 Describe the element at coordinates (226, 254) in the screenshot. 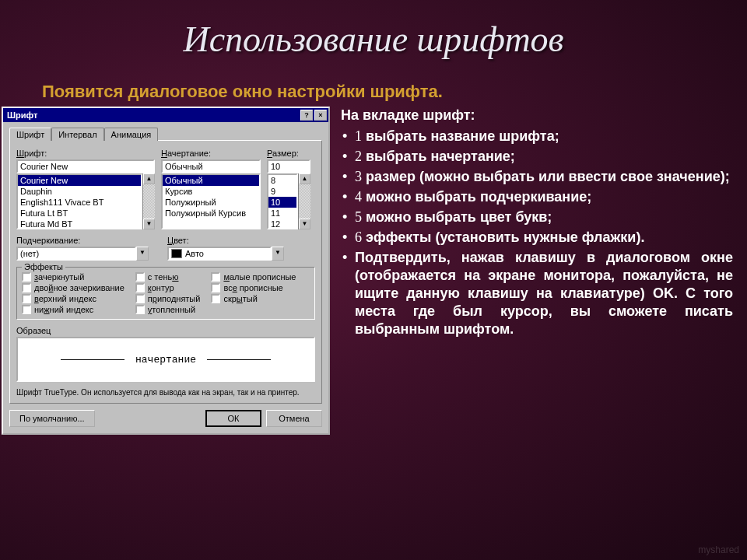

I see `color-combo: Авто ▼` at that location.